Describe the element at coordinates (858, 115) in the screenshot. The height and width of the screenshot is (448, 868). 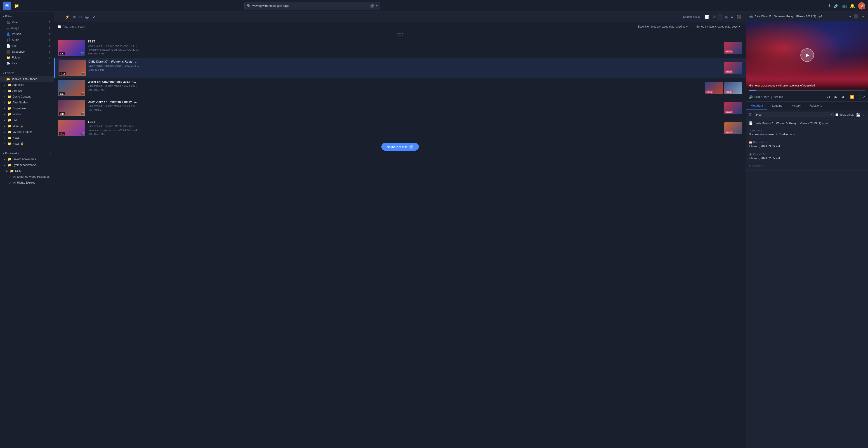
I see `meta-save-button: 💾` at that location.